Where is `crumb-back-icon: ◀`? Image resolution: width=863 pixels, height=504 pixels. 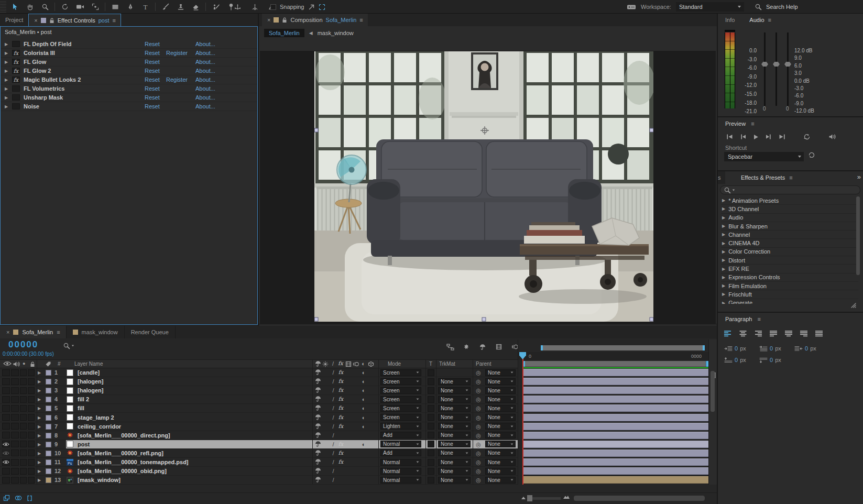
crumb-back-icon: ◀ is located at coordinates (311, 33).